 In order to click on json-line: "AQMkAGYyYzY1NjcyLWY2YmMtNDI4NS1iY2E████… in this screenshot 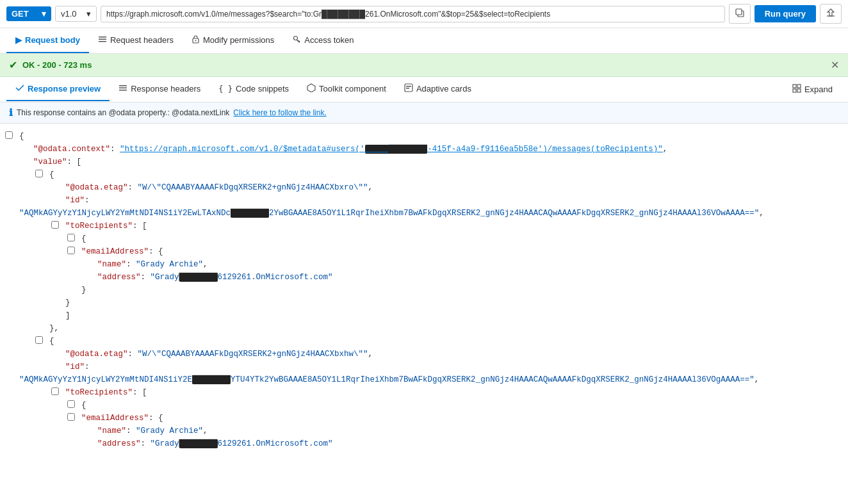, I will do `click(424, 380)`.